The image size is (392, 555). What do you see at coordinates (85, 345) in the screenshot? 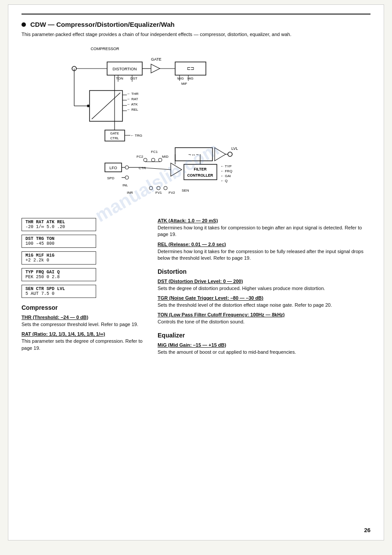
I see `rat-desc: This parameter sets the degree of compre…` at bounding box center [85, 345].